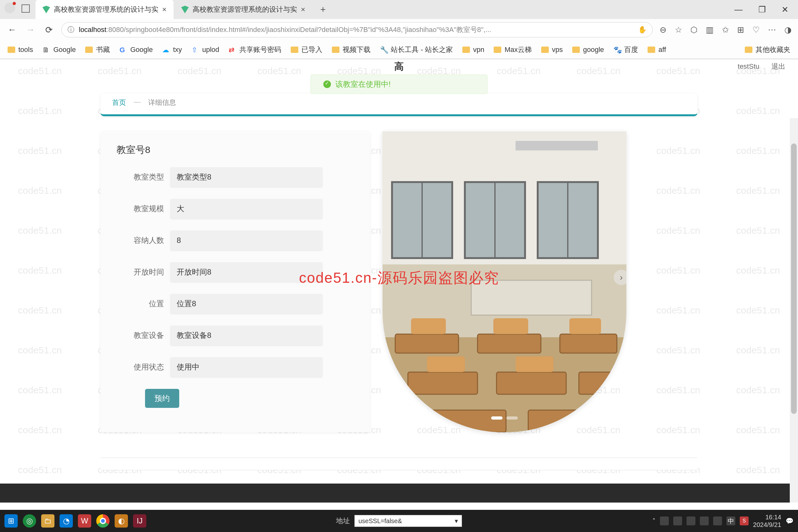 This screenshot has height=532, width=798. I want to click on app-header: 高 testStu 退出, so click(399, 66).